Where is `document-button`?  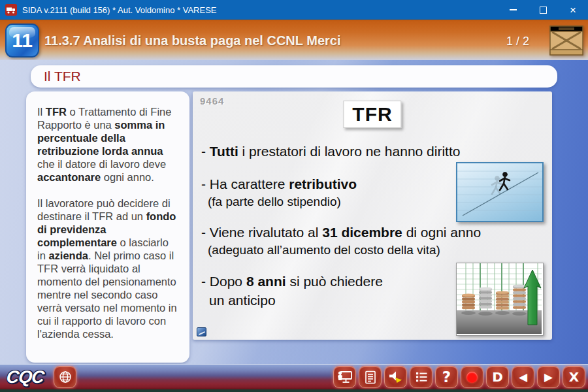
document-button is located at coordinates (370, 377).